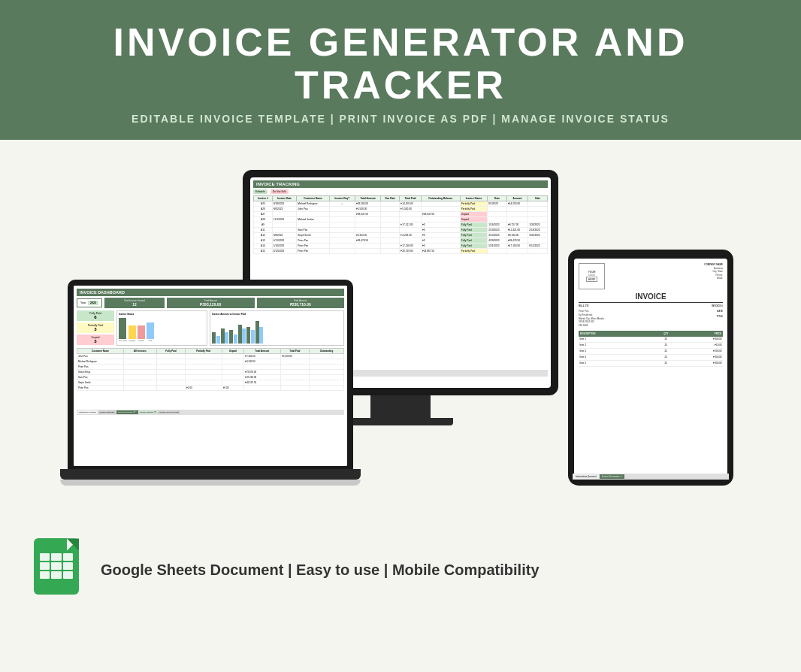 The width and height of the screenshot is (801, 672). I want to click on table-row: A12 3/8/2023 Steph Smith ₱0,253.50 ₱4,25…, so click(401, 236).